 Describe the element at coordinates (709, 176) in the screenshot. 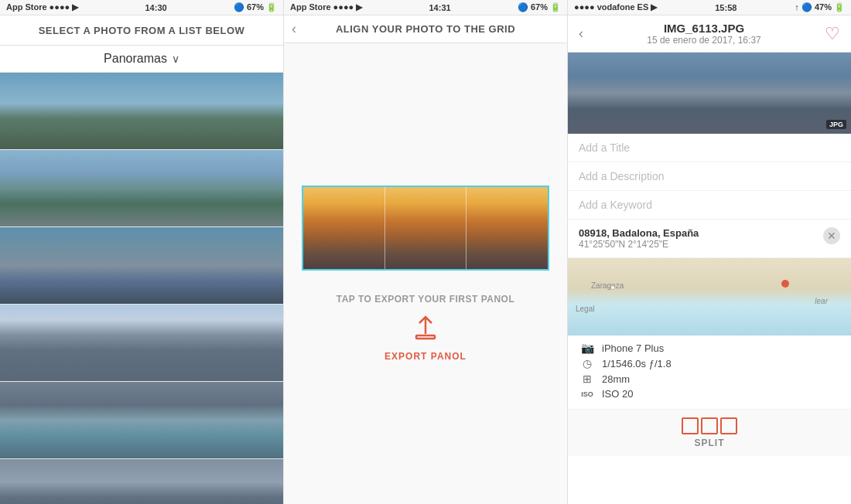

I see `detail-meta-fields: Add a Title Add a Description Add a Keyw…` at that location.